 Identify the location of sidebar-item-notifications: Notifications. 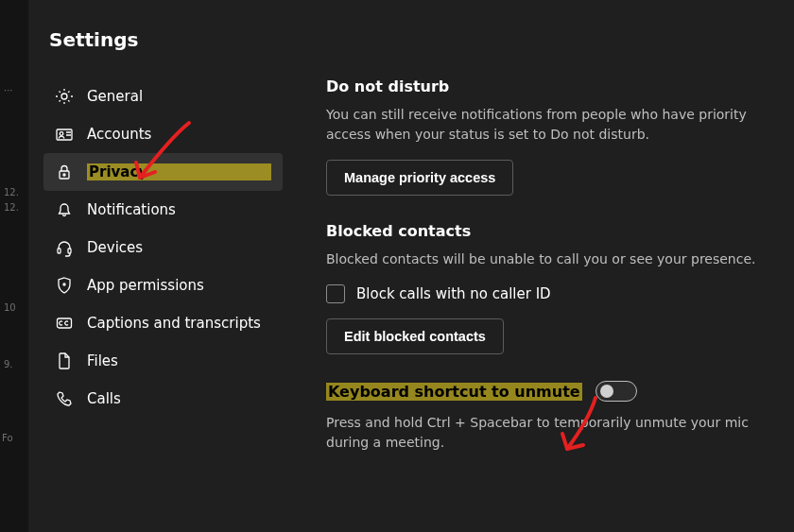
(163, 210).